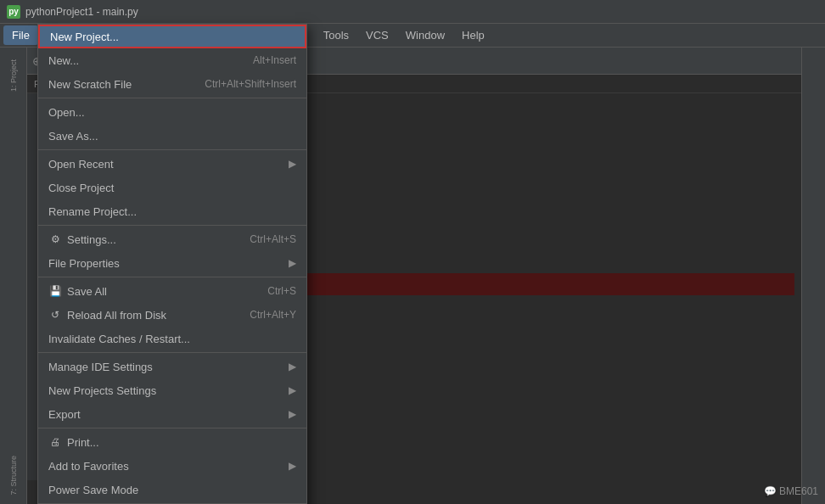  I want to click on menu-item-print: 🖨 Print..., so click(172, 442).